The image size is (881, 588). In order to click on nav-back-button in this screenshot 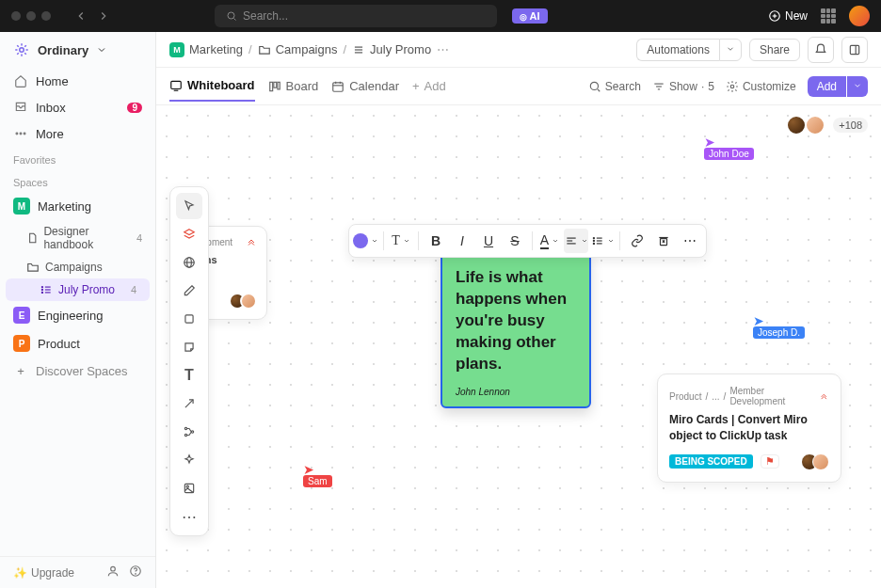, I will do `click(81, 16)`.